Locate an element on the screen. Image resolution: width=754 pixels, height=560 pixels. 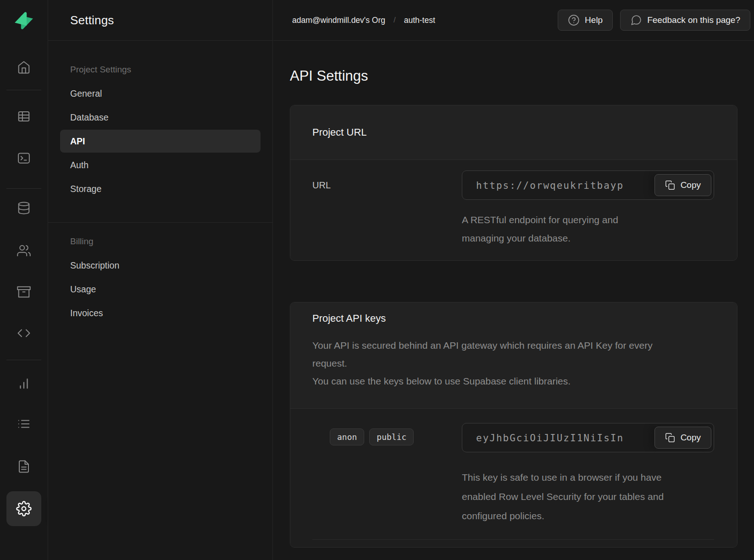
rail-auth-button is located at coordinates (24, 251).